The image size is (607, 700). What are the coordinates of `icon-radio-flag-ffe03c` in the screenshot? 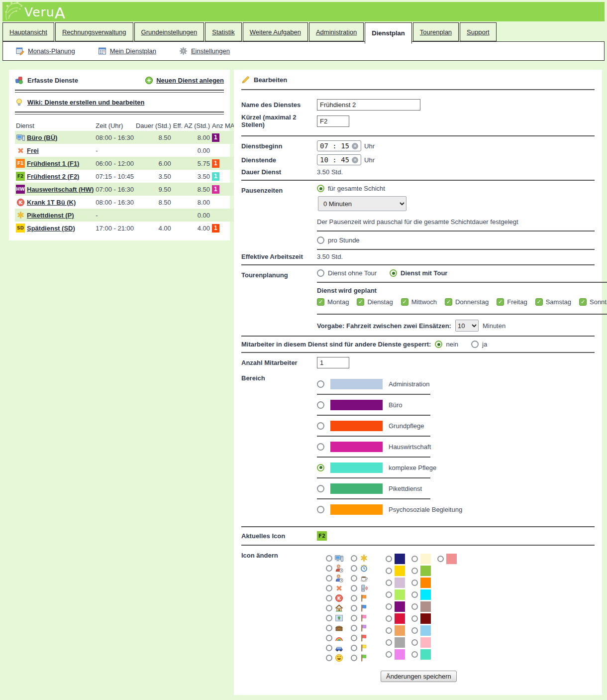 It's located at (354, 648).